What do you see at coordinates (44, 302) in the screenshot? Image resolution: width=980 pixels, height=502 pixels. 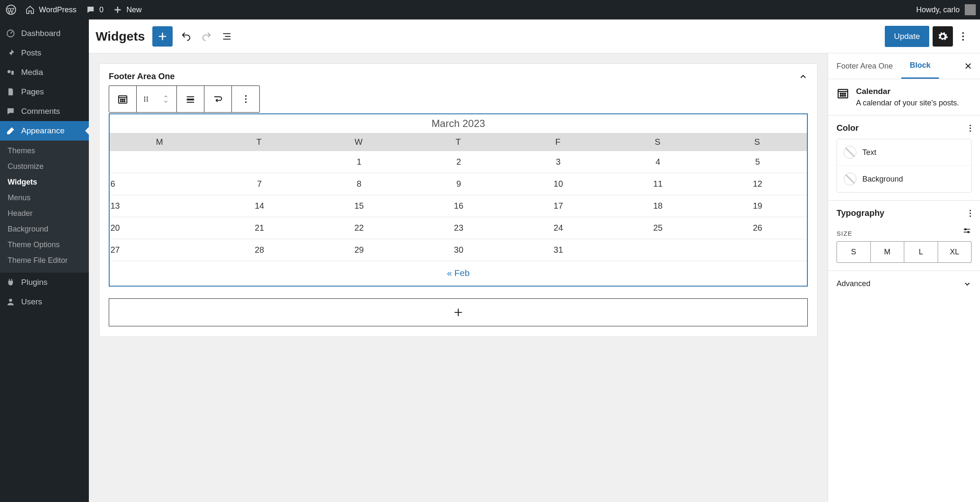 I see `sidebar-item-users: Users` at bounding box center [44, 302].